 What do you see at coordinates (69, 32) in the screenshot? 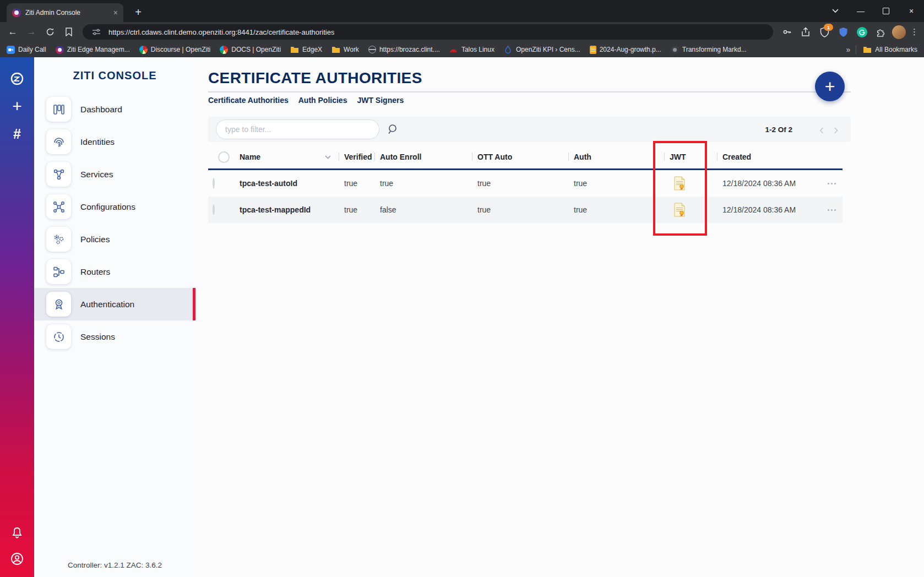
I see `bookmark-panel-icon` at bounding box center [69, 32].